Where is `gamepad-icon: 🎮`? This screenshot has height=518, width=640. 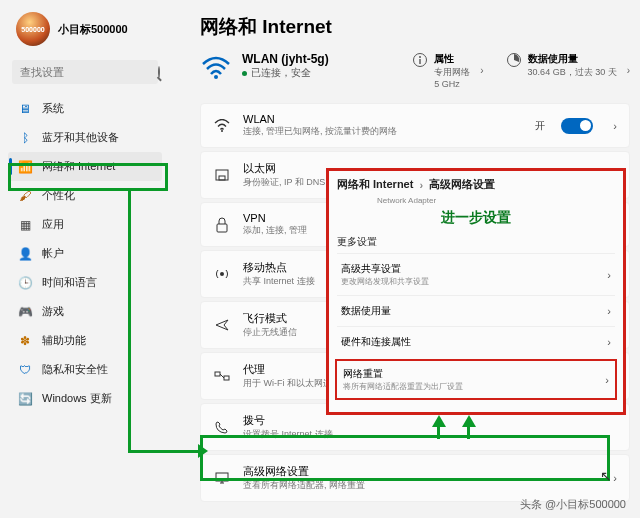 gamepad-icon: 🎮 is located at coordinates (25, 312).